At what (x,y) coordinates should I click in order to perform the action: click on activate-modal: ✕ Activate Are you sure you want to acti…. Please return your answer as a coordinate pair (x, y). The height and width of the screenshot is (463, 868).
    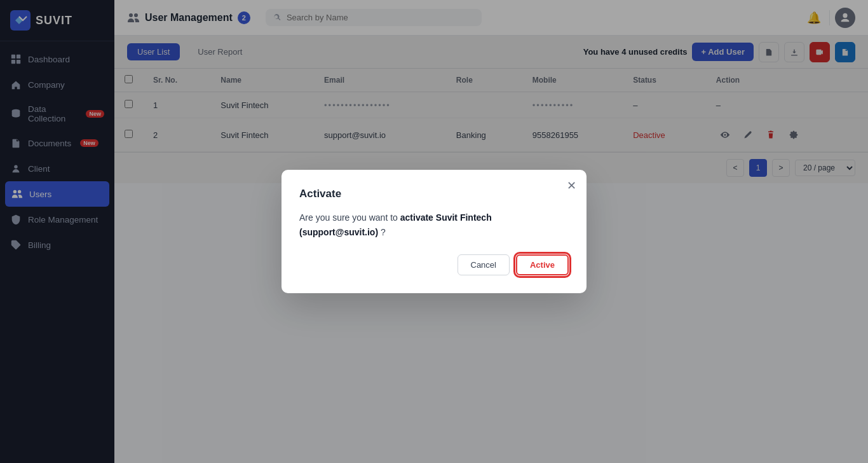
    Looking at the image, I should click on (434, 232).